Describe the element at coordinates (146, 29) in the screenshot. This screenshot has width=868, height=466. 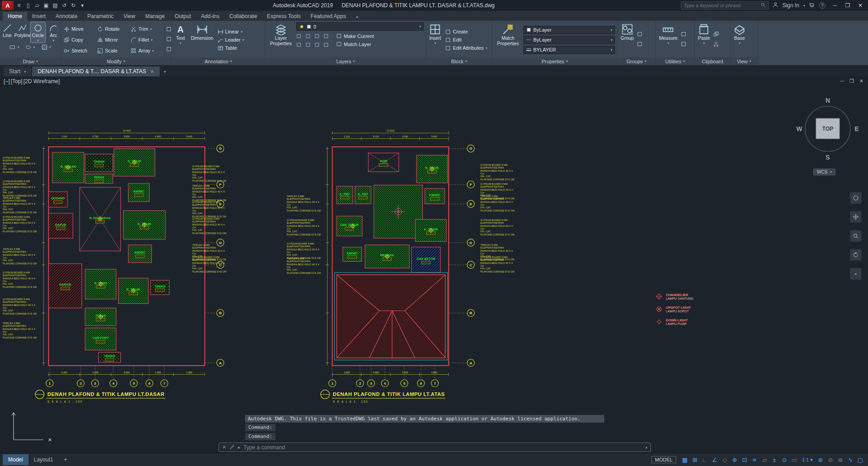
I see `trim-button: Trim▾` at that location.